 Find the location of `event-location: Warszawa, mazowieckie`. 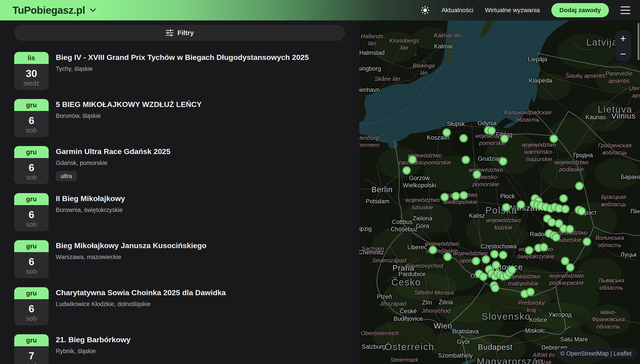

event-location: Warszawa, mazowieckie is located at coordinates (131, 257).